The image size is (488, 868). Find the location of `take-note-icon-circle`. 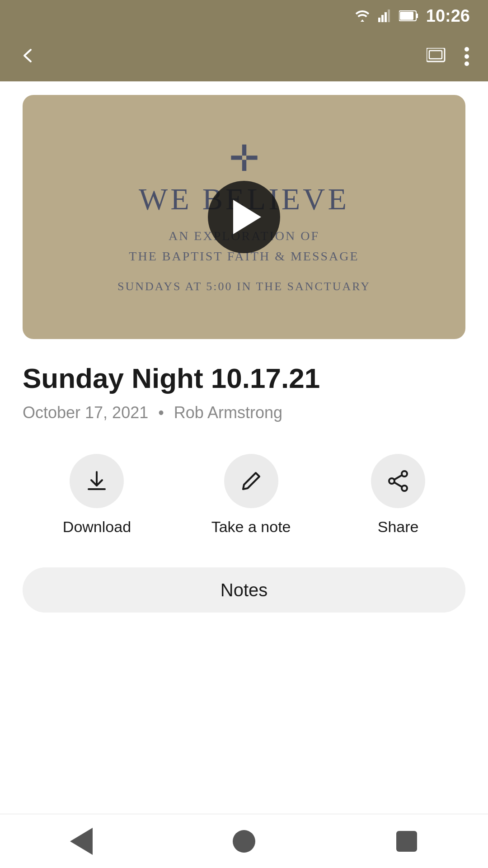

take-note-icon-circle is located at coordinates (251, 481).